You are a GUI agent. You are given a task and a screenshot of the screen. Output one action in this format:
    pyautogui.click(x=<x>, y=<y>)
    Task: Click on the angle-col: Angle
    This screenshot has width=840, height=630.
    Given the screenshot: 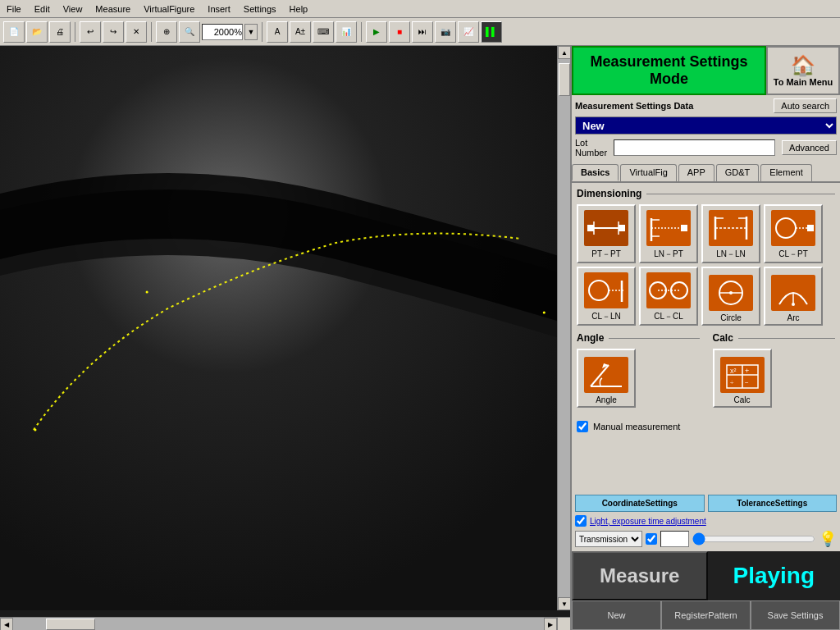 What is the action you would take?
    pyautogui.click(x=638, y=373)
    